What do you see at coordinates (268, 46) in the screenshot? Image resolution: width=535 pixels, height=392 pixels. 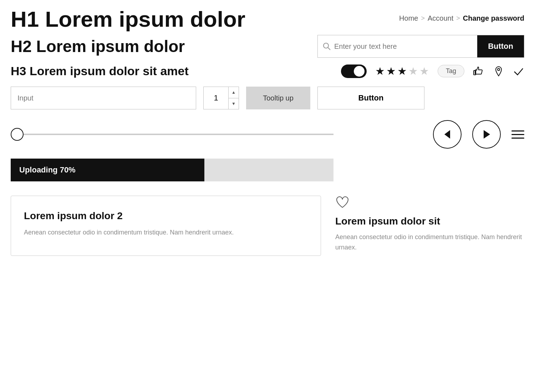 I see `h2-row: H2 Lorem ipsum dolor Button` at bounding box center [268, 46].